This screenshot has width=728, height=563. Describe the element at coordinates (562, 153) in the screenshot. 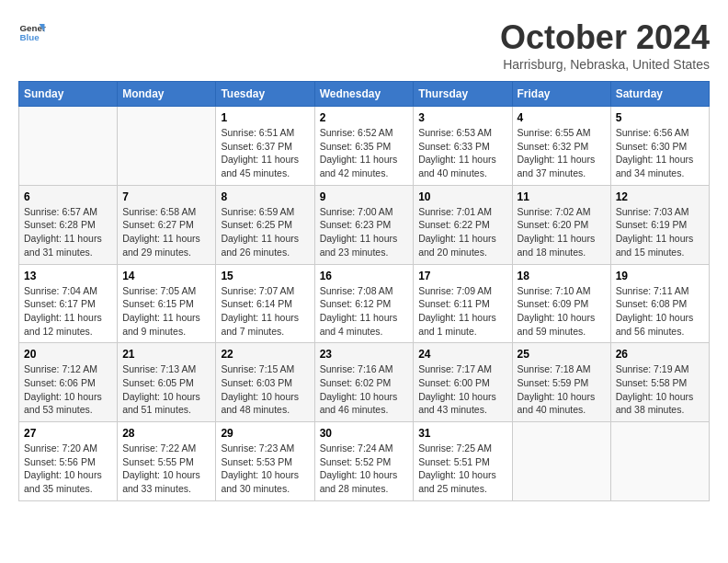

I see `day-info: Sunrise: 6:55 AMSunset: 6:32 PMDaylight:…` at that location.